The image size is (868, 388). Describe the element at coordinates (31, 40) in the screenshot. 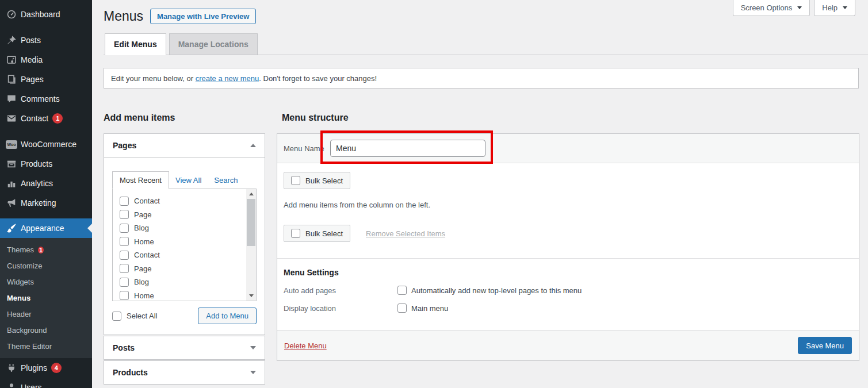

I see `sidebar-item-label: Posts` at that location.